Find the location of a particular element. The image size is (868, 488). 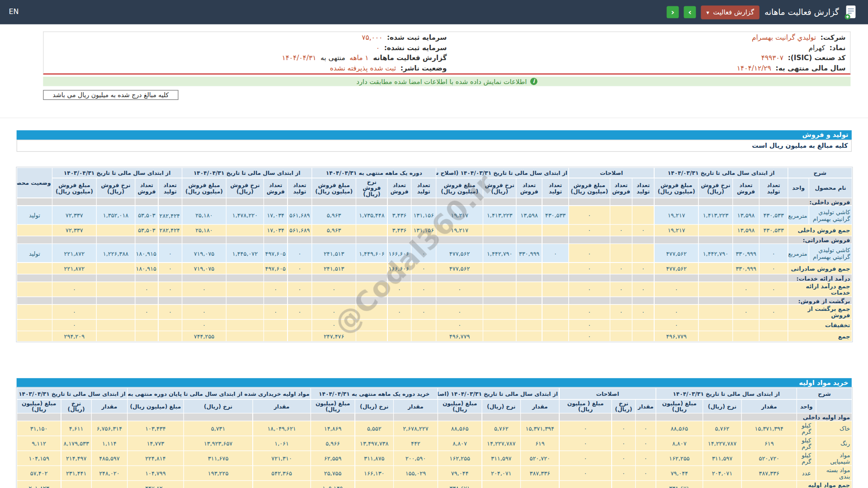

table-row: کاشي توليدي گرانيتي بهسراممترمربع۴۳۰,۵۳۳… is located at coordinates (434, 215).